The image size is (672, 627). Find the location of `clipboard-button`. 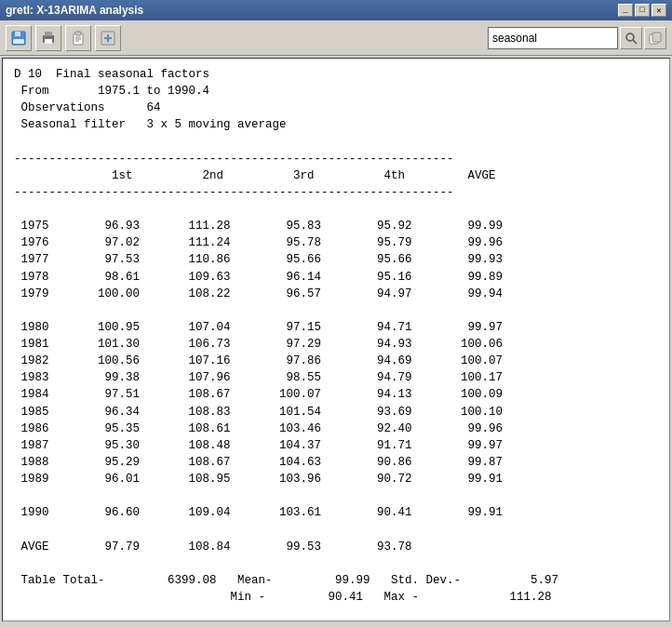

clipboard-button is located at coordinates (78, 38).